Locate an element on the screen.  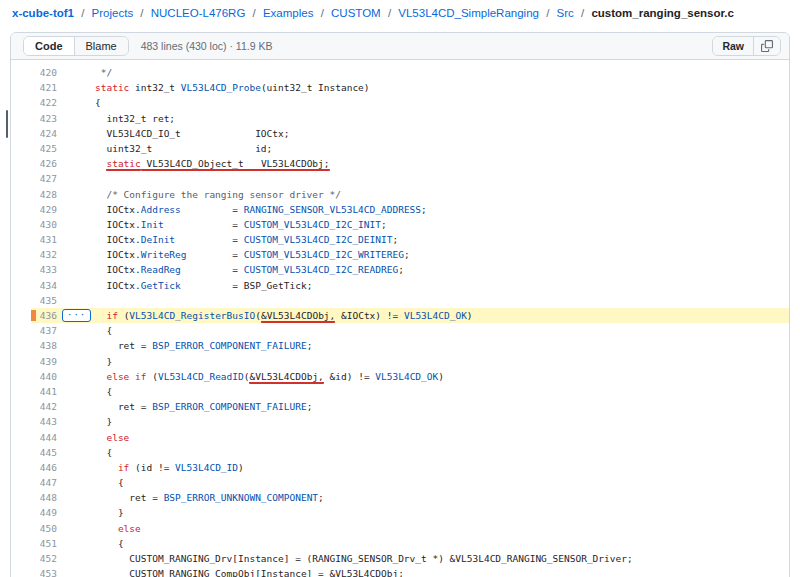
breadcrumb-link-nucleo: NUCLEO-L476RG is located at coordinates (198, 13).